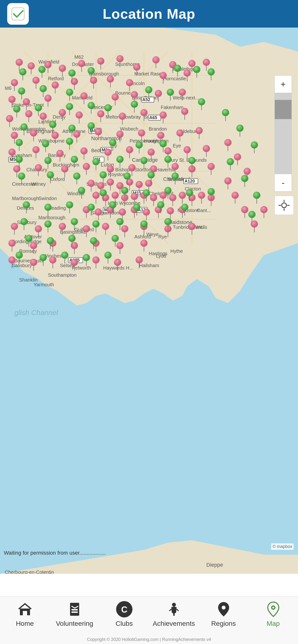 Image resolution: width=298 pixels, height=644 pixels. What do you see at coordinates (186, 98) in the screenshot?
I see `svg-text: Wells-next...` at bounding box center [186, 98].